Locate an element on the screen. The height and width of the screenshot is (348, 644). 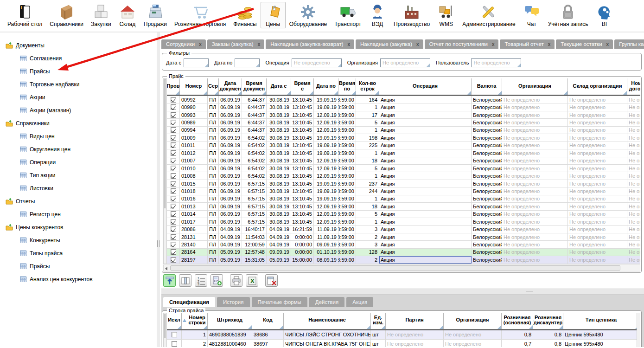
tree-item-Виды цен: Виды цен is located at coordinates (78, 136).